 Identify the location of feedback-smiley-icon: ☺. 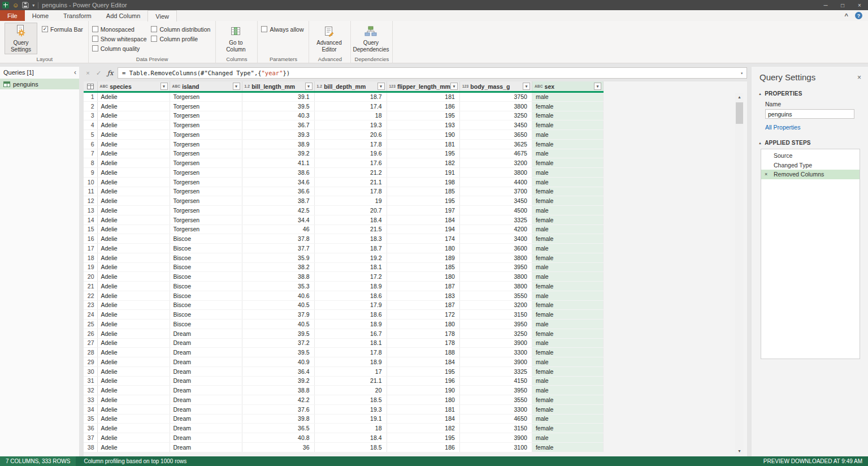
(16, 6).